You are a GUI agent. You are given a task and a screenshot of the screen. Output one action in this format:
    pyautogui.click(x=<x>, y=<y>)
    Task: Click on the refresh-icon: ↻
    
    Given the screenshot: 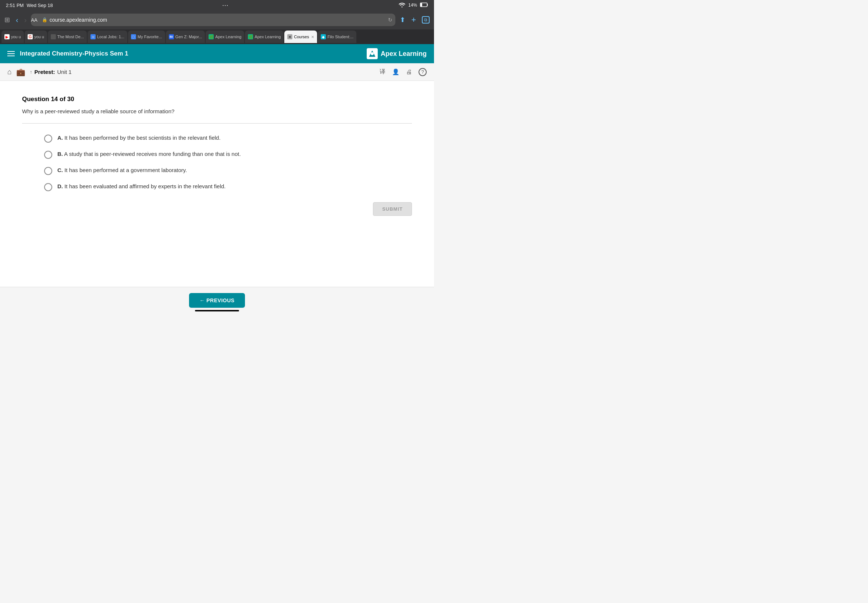 What is the action you would take?
    pyautogui.click(x=390, y=20)
    